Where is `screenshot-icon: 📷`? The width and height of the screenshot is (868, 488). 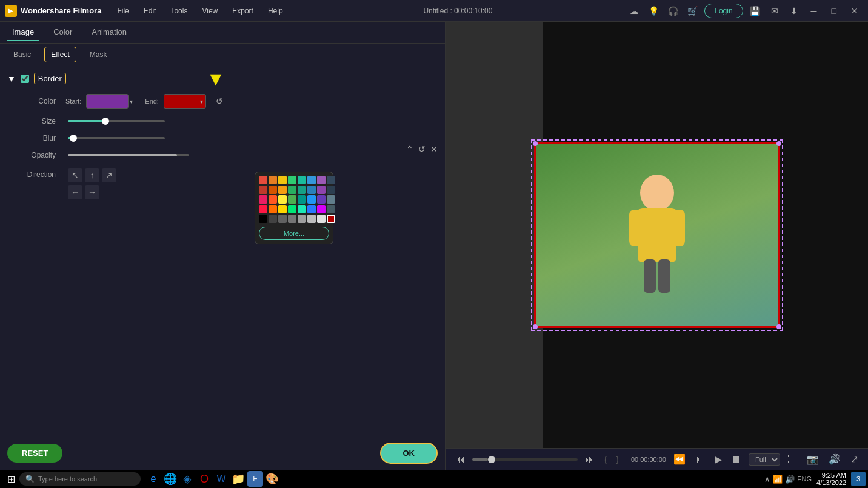
screenshot-icon: 📷 is located at coordinates (813, 460).